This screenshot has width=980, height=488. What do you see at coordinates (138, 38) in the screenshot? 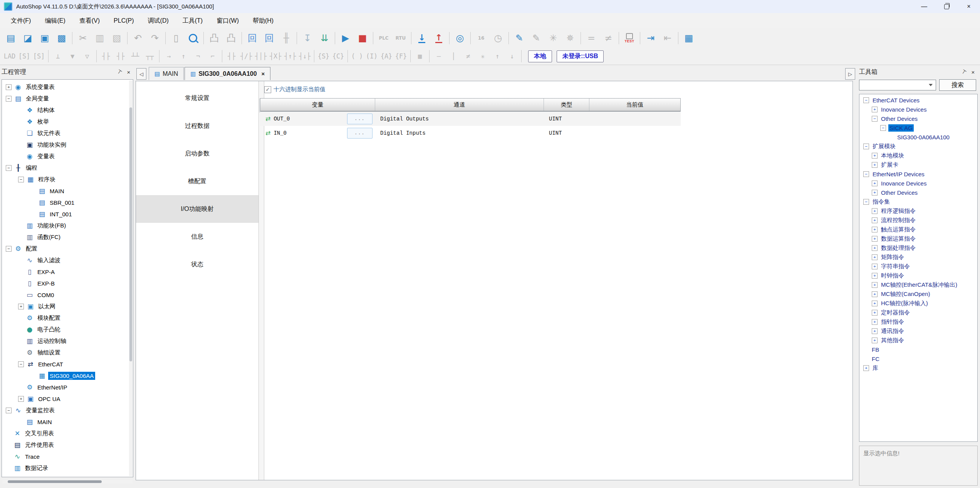
I see `undo-button: ↶` at bounding box center [138, 38].